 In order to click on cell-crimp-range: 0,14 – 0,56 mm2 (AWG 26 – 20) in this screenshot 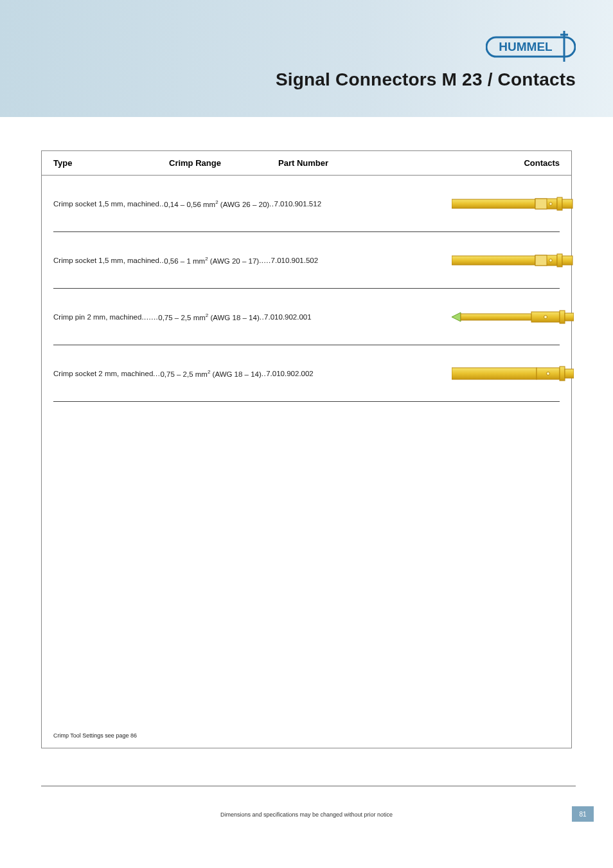, I will do `click(217, 204)`.